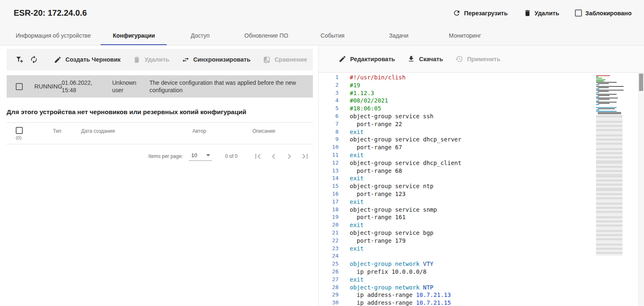  What do you see at coordinates (459, 155) in the screenshot?
I see `code-line: 11exit` at bounding box center [459, 155].